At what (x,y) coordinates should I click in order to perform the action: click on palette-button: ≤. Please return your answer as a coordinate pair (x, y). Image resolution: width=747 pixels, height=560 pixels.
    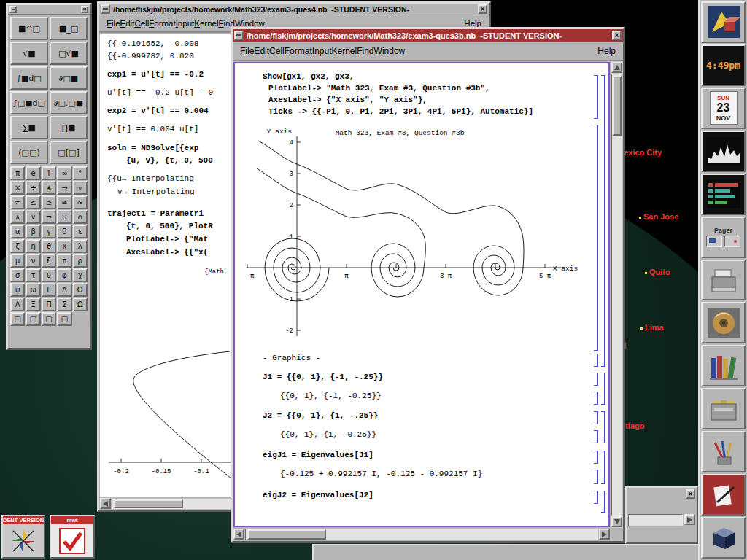
    Looking at the image, I should click on (33, 203).